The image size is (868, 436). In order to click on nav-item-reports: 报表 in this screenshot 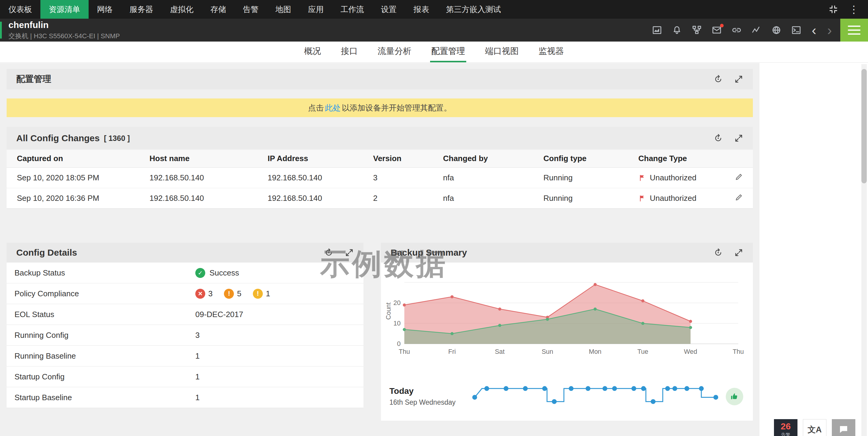, I will do `click(421, 9)`.